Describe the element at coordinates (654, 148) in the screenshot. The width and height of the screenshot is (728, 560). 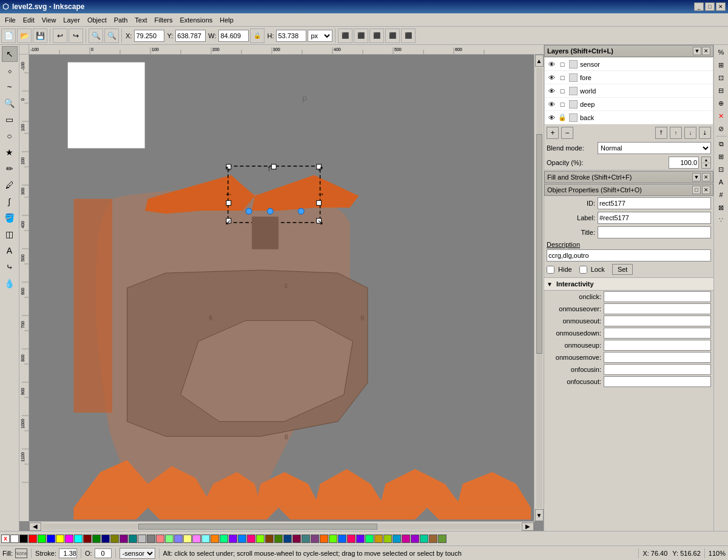
I see `blend-mode-select: Normal Multiply Screen Overlay Darken Li…` at that location.